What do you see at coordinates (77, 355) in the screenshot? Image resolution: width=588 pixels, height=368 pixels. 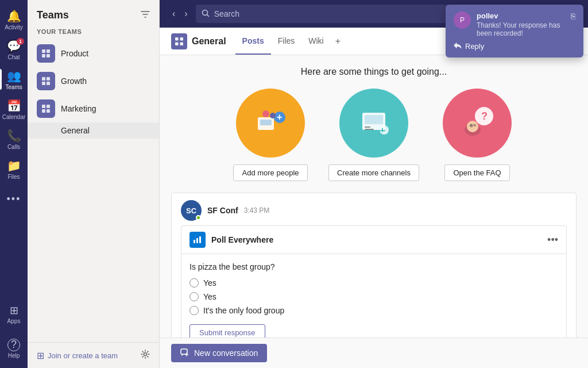 I see `join-team-button: ⊞ Join or create a team` at bounding box center [77, 355].